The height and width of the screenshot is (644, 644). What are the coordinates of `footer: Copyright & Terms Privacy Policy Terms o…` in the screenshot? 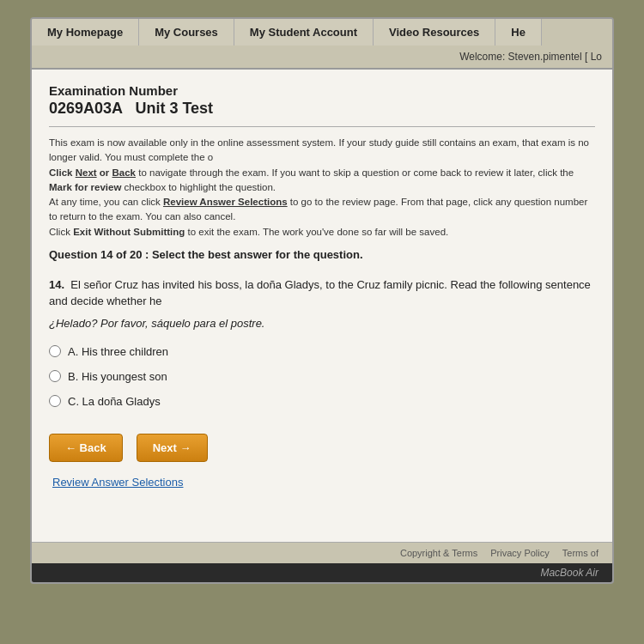 It's located at (322, 553).